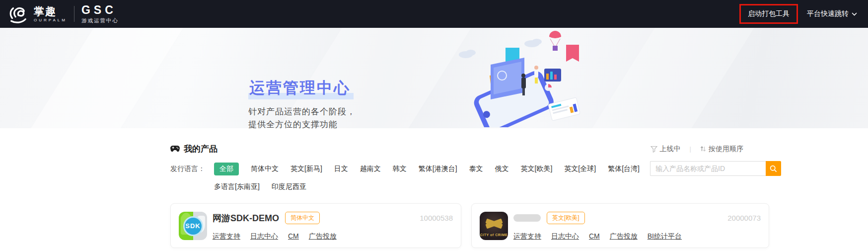 The height and width of the screenshot is (251, 868). Describe the element at coordinates (664, 237) in the screenshot. I see `card-link-bi-platform: BI统计平台` at that location.